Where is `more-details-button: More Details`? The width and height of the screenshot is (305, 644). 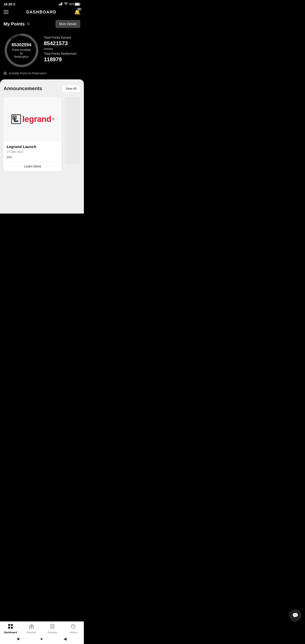 more-details-button: More Details is located at coordinates (68, 24).